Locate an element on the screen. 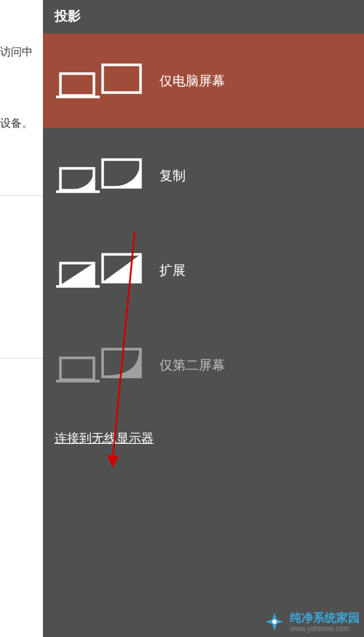  duplicate-icon is located at coordinates (100, 176).